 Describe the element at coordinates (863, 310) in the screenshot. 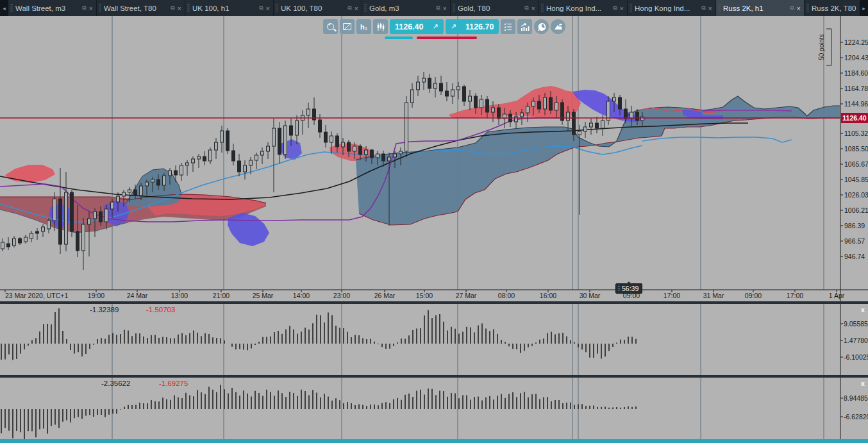

I see `panel1-close-button: x` at that location.